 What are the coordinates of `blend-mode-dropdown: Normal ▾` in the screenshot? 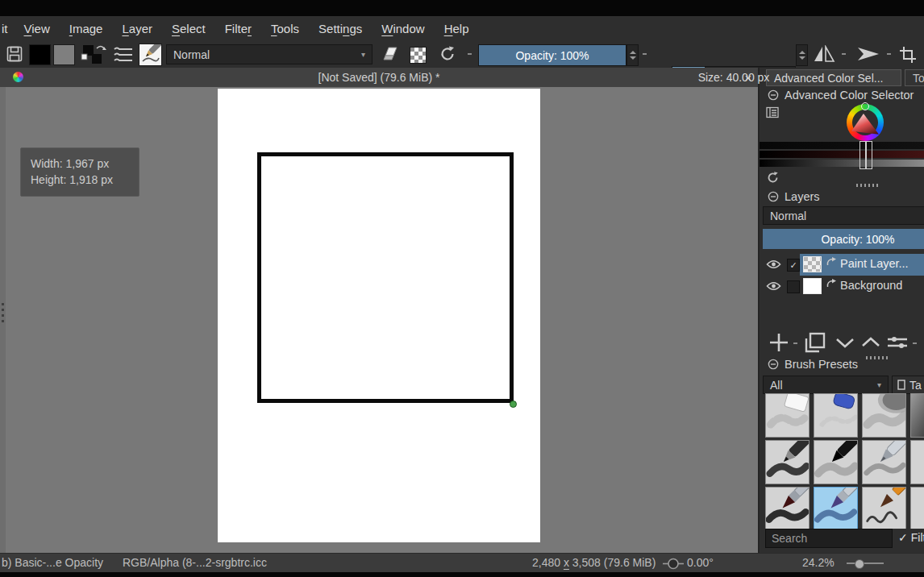 It's located at (269, 55).